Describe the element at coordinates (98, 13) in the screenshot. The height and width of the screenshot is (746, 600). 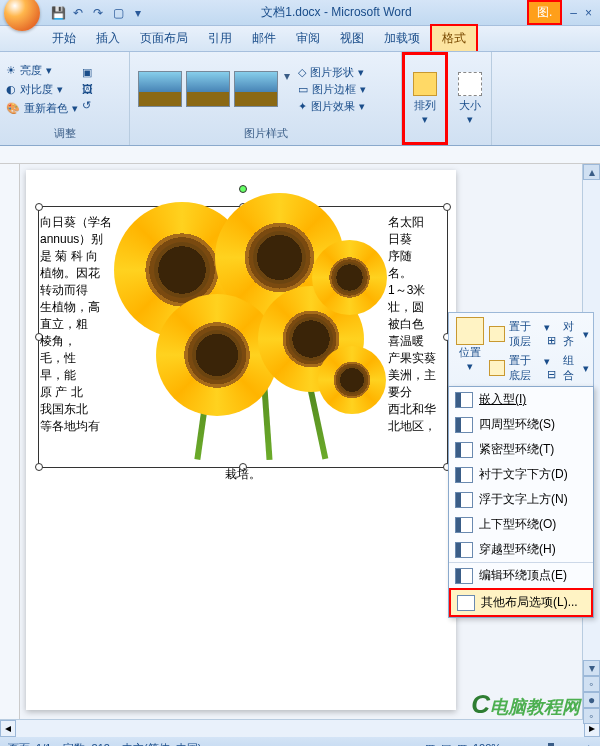
I see `quick-access-toolbar: 💾 ↶ ↷ ▢ ▾` at that location.